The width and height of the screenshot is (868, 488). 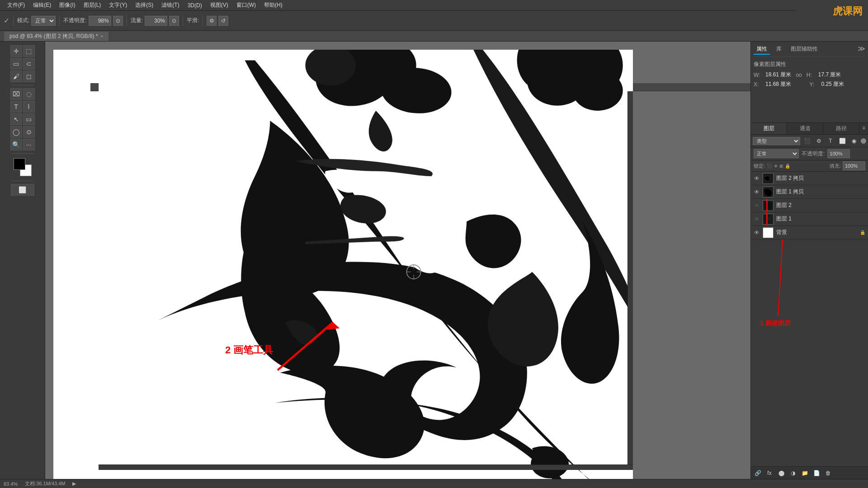 What do you see at coordinates (839, 154) in the screenshot?
I see `layers-opacity-input` at bounding box center [839, 154].